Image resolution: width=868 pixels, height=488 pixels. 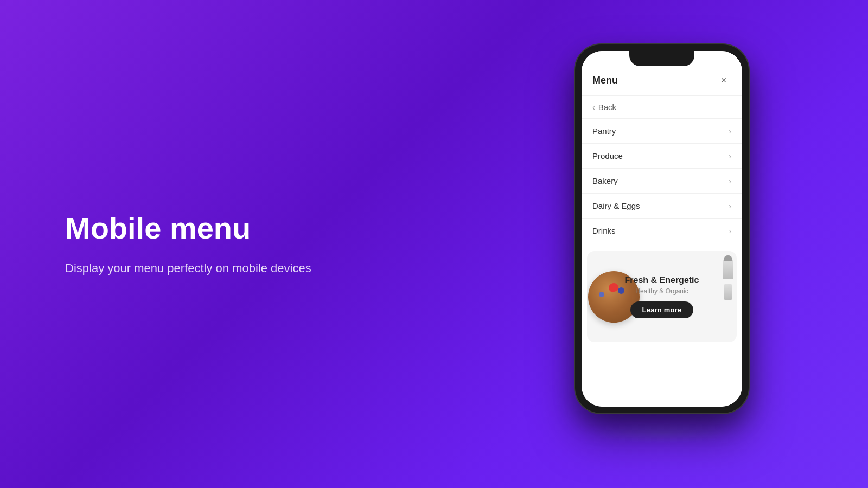 I want to click on menu-item-pantry: Pantry ›, so click(x=662, y=131).